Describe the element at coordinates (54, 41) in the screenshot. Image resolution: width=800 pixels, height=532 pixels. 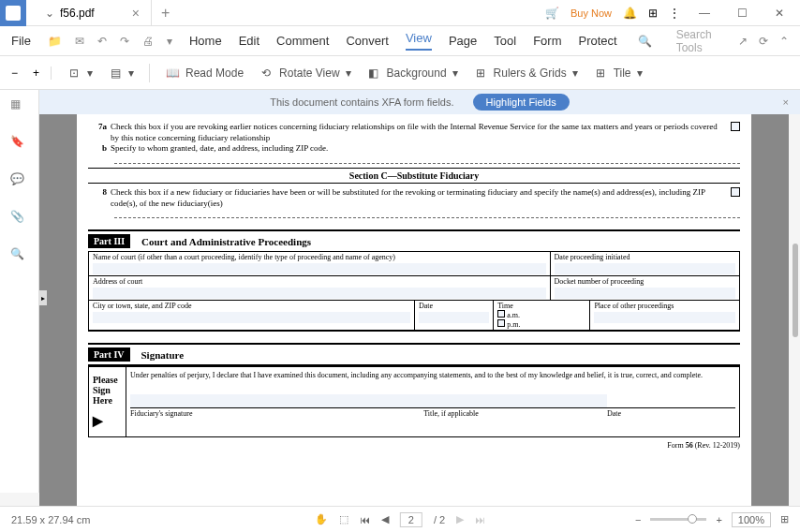
I see `folder-icon: 📁` at that location.